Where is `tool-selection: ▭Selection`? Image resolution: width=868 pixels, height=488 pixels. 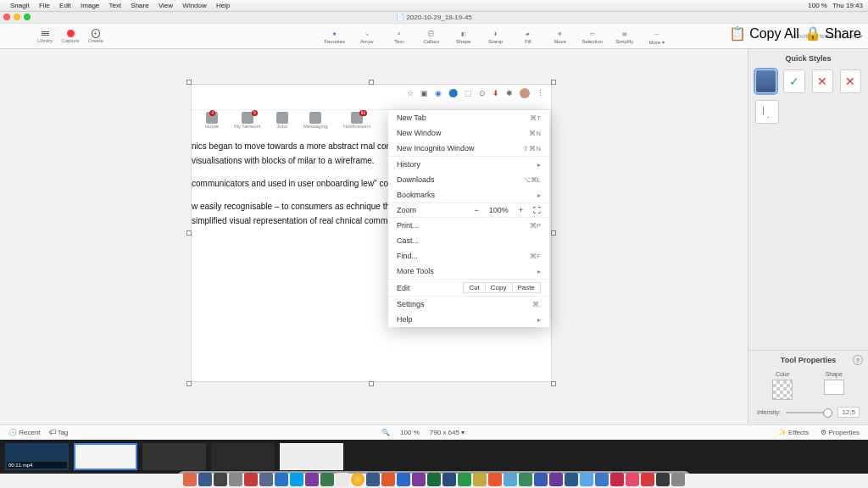
tool-selection: ▭Selection is located at coordinates (593, 36).